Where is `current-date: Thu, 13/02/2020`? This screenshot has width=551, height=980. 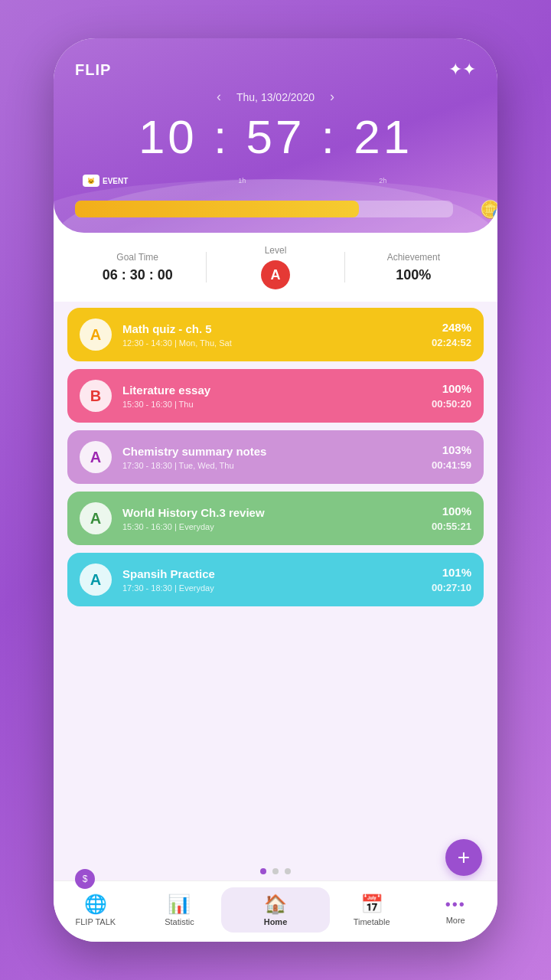
current-date: Thu, 13/02/2020 is located at coordinates (276, 97).